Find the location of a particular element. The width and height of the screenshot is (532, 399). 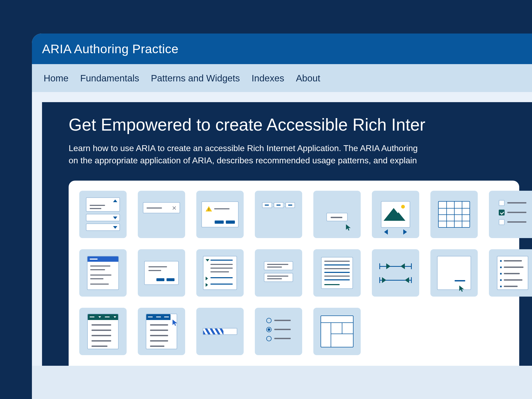

pattern-card-layout-table is located at coordinates (337, 331).